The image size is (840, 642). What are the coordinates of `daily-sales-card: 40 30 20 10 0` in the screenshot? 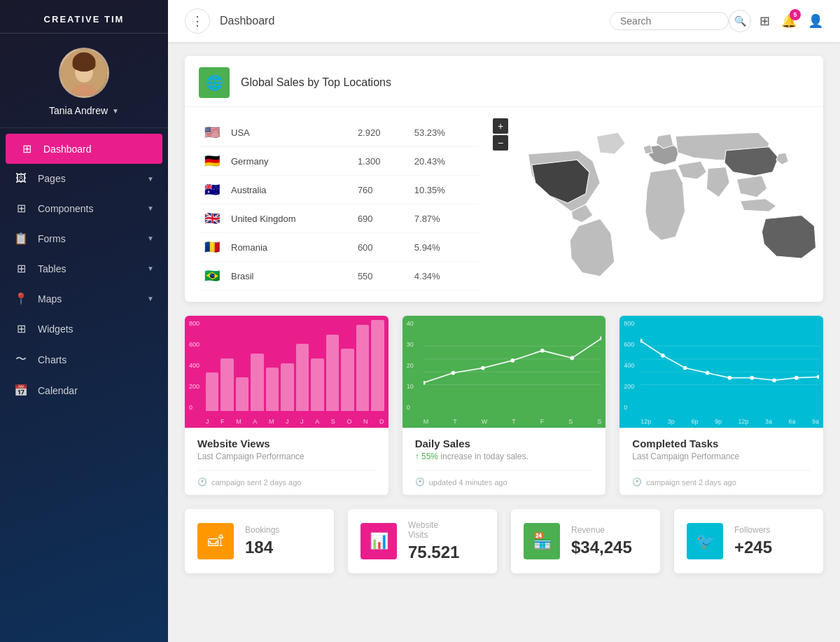 It's located at (504, 405).